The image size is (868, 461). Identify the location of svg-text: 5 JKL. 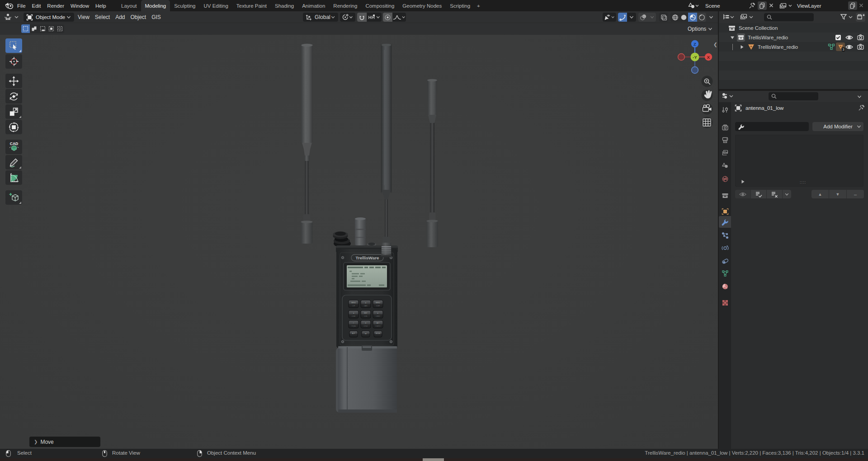
(366, 316).